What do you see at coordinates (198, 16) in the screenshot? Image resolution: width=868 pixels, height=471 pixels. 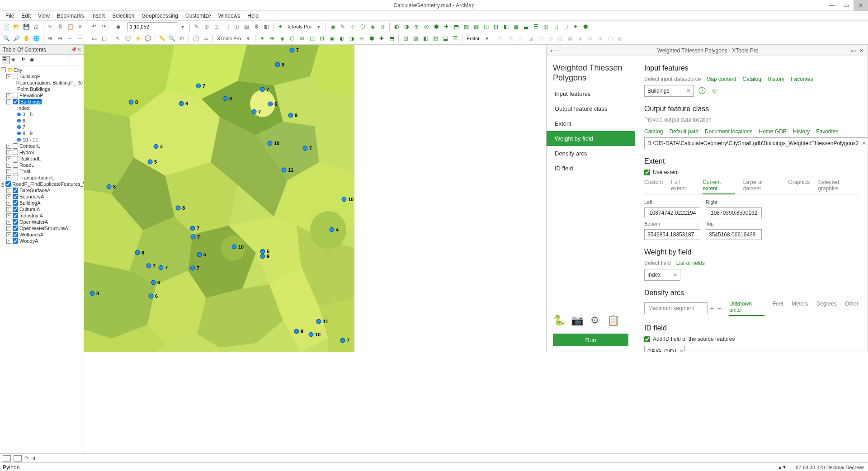 I see `menu-customize: Customize` at bounding box center [198, 16].